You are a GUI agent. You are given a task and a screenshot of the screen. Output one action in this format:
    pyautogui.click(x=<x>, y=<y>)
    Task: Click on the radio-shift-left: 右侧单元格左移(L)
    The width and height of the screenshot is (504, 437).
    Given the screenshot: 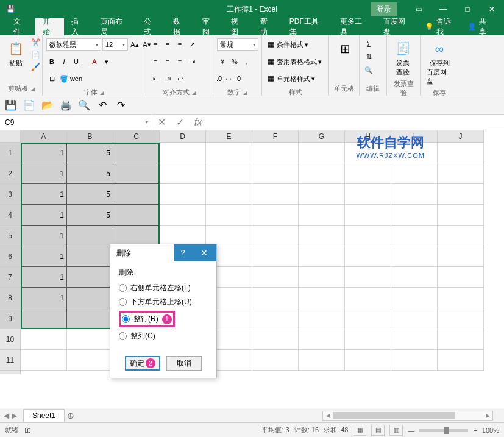 What is the action you would take?
    pyautogui.click(x=163, y=288)
    